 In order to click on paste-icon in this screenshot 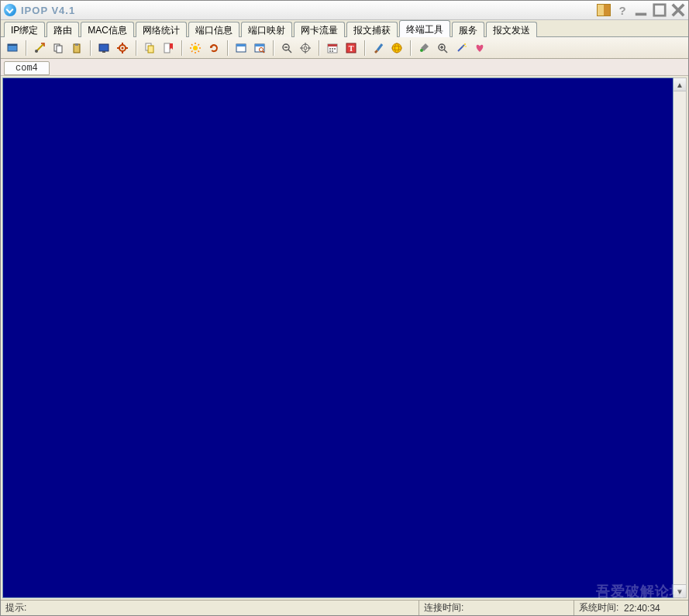, I will do `click(77, 48)`.